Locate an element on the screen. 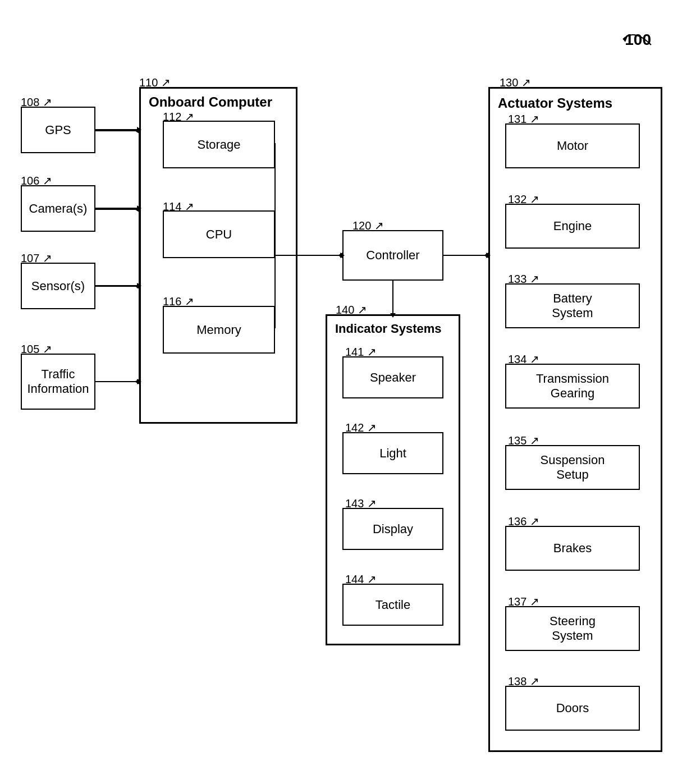 The width and height of the screenshot is (696, 784). cpu-ref: 114 ↗ is located at coordinates (178, 207).